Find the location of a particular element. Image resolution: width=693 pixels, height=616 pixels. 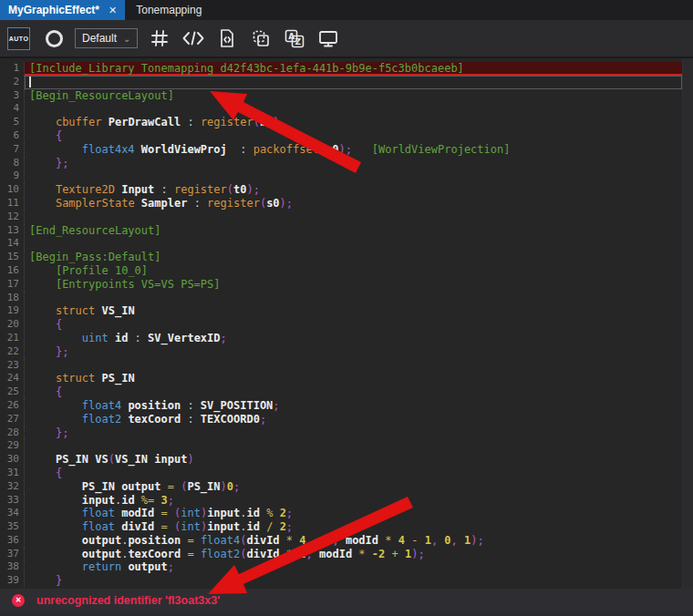

line-number: 19 is located at coordinates (13, 312).